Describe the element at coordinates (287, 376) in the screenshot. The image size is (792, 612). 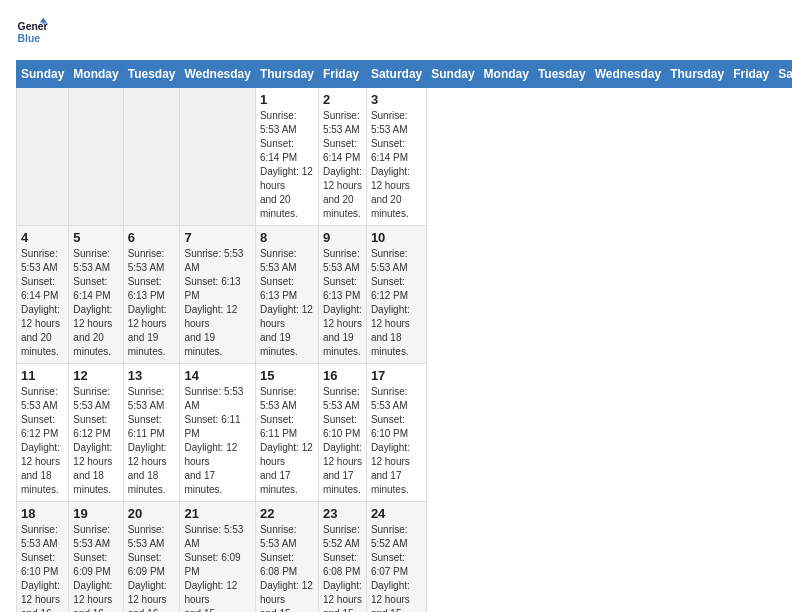
I see `day-number: 15` at that location.